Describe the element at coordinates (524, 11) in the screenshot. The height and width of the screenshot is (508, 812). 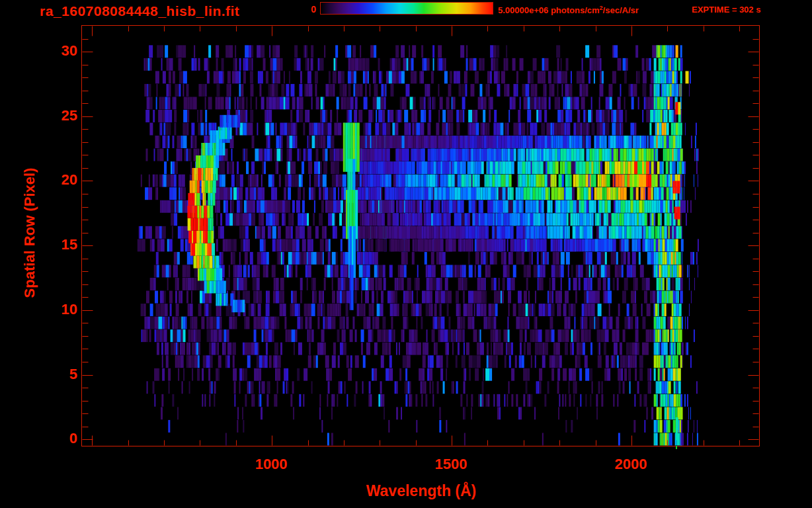
I see `colorbar-max-value: 5.00000e+06` at that location.